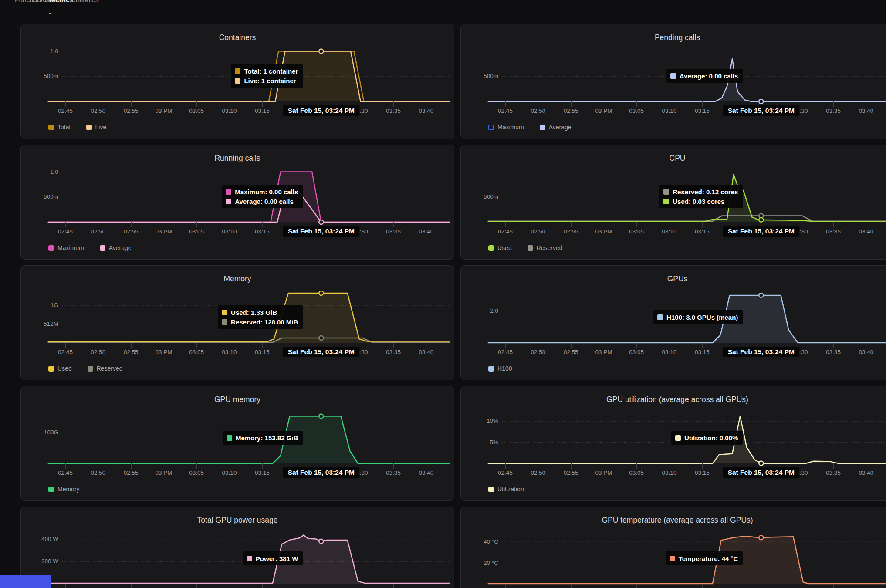 Image resolution: width=886 pixels, height=588 pixels. Describe the element at coordinates (711, 438) in the screenshot. I see `tooltip-text: Utilization: 0.00%` at that location.